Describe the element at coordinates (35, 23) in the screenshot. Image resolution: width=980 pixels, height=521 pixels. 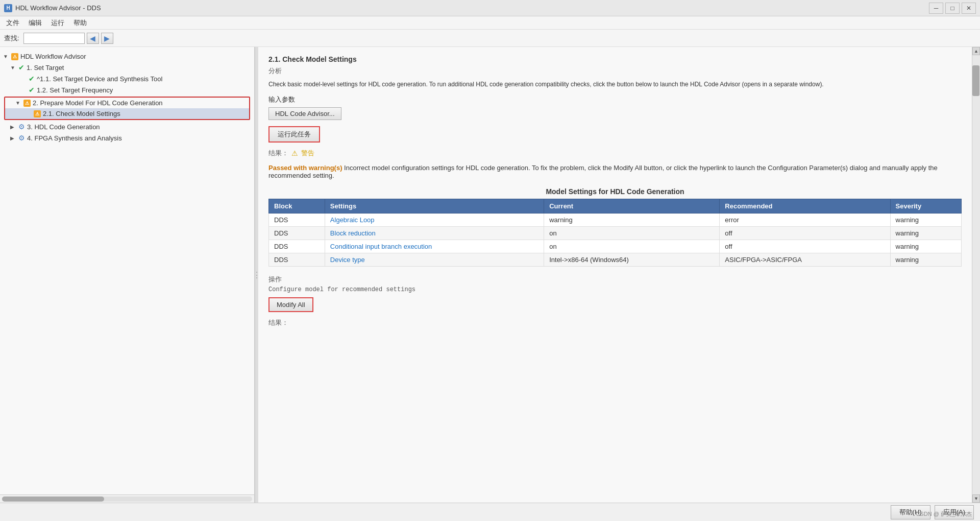
I see `menu-edit: 编辑` at that location.